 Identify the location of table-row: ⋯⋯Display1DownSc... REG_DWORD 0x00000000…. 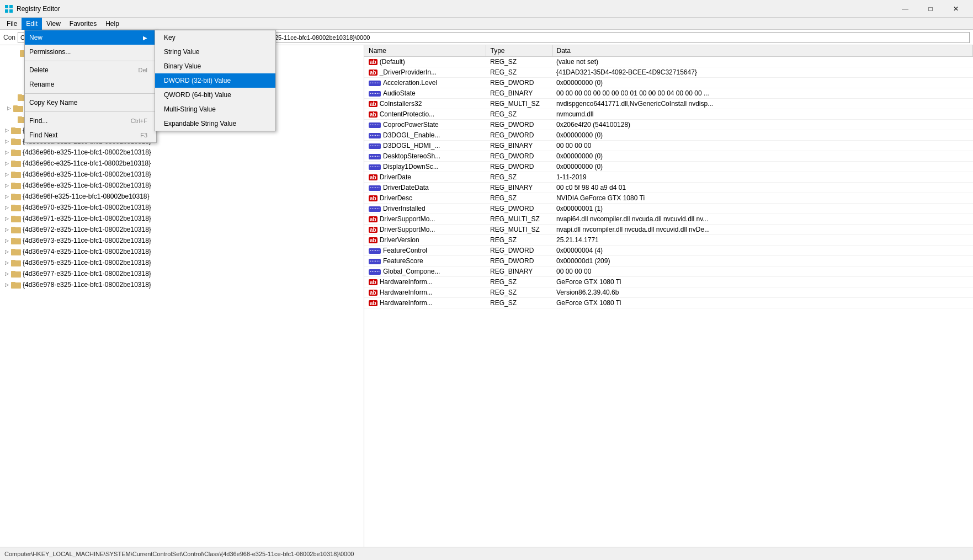
(669, 167).